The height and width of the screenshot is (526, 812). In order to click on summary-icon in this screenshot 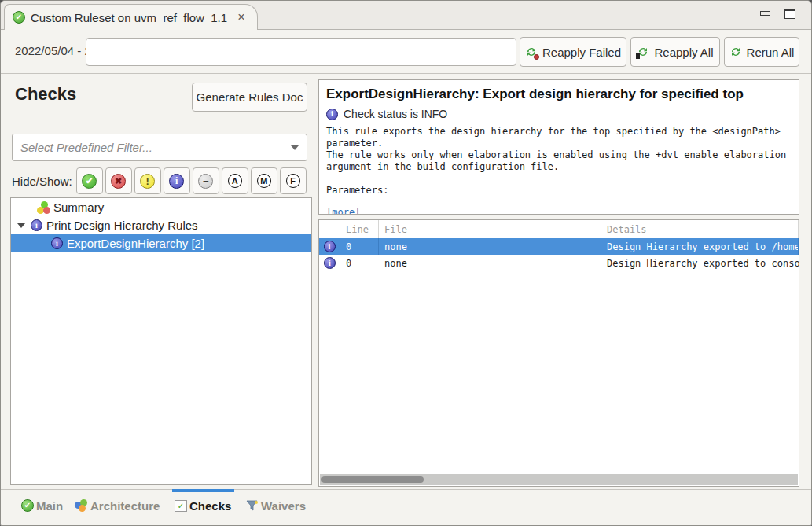, I will do `click(43, 208)`.